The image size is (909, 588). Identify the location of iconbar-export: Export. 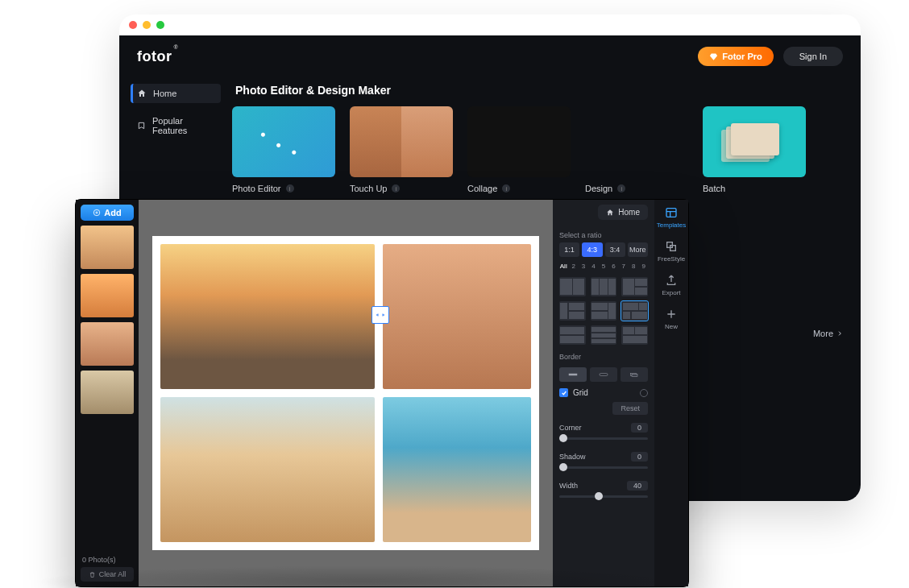
(670, 285).